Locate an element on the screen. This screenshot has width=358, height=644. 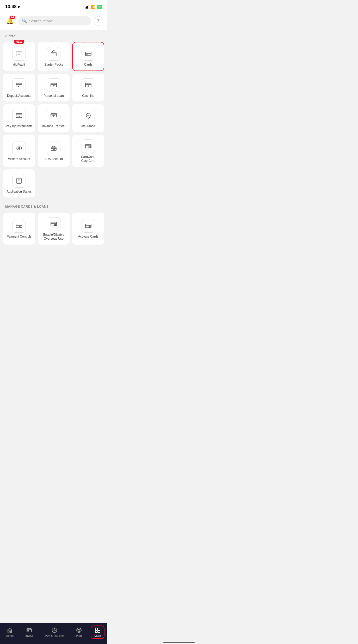
personalLoan-label: Personal Loan is located at coordinates (54, 96).